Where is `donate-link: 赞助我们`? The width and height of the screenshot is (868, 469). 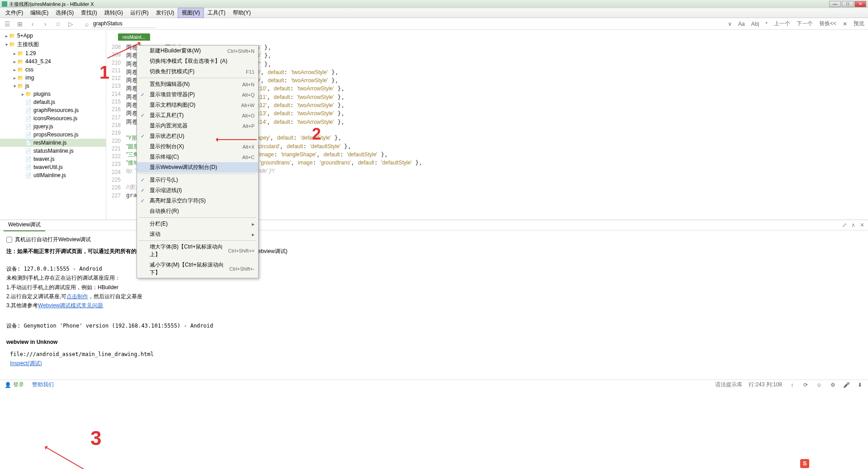
donate-link: 赞助我们 is located at coordinates (43, 385).